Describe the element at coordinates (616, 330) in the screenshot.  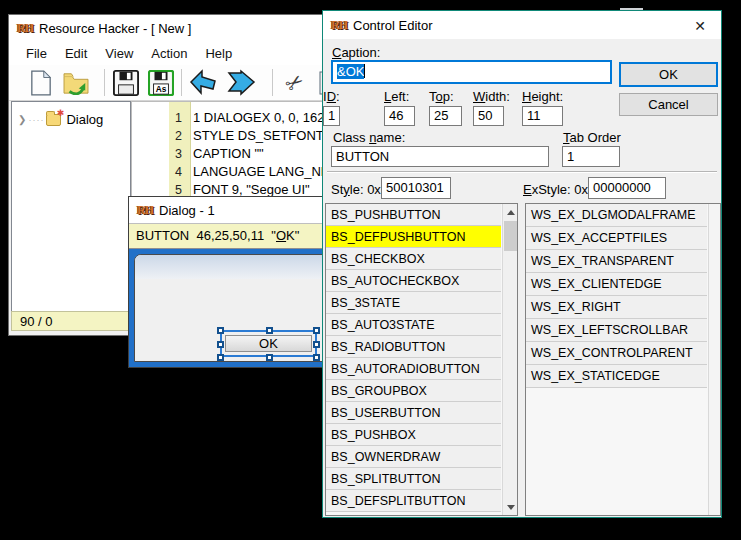
I see `exstyle-flag-item: WS_EX_LEFTSCROLLBAR` at that location.